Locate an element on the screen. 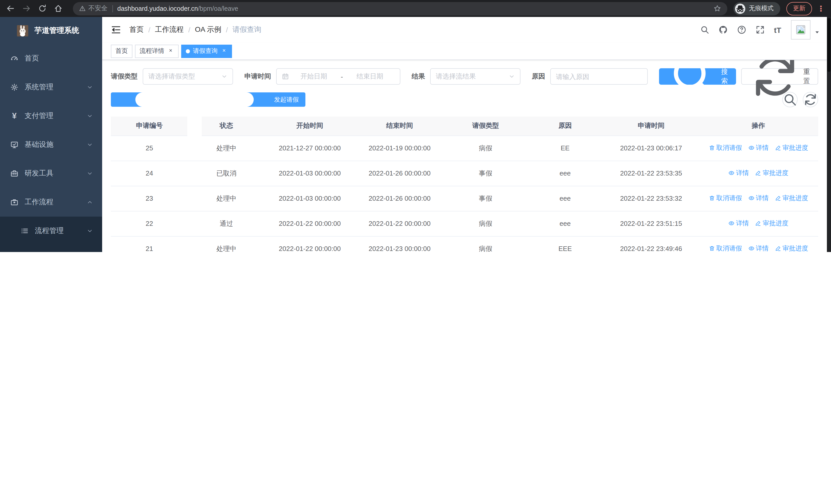 Image resolution: width=831 pixels, height=504 pixels. leave-type-placeholder: 请选择请假类型 is located at coordinates (185, 77).